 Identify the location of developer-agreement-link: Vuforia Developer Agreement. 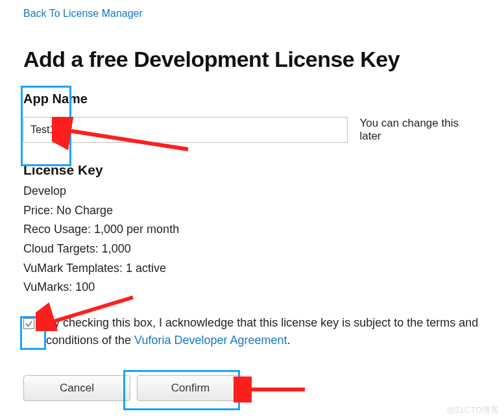
(210, 340).